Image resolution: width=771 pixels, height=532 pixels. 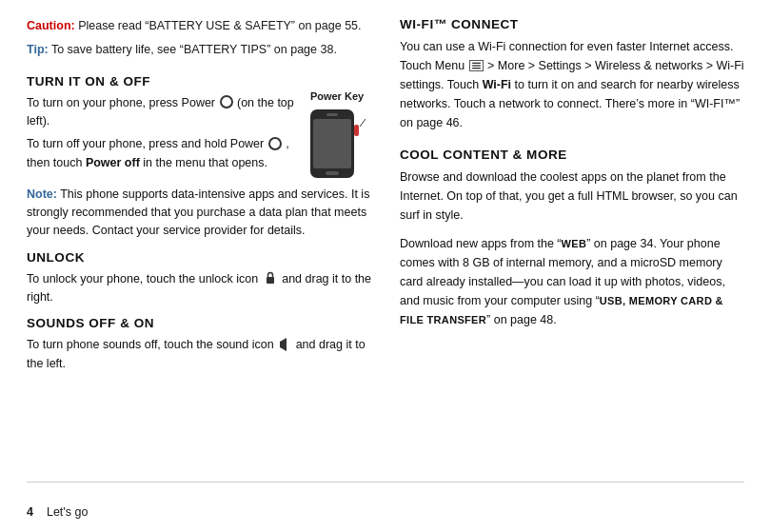 I want to click on tip-text: To save battery life, see “BATTERY TIPS”…, so click(x=192, y=49).